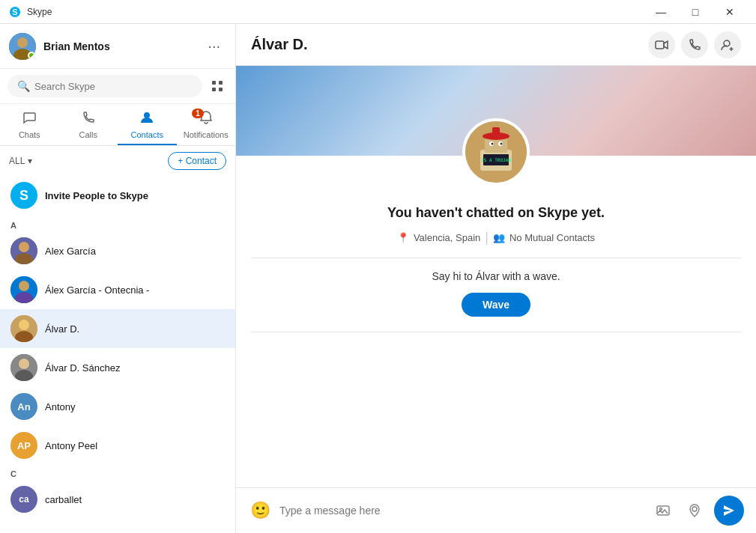 The width and height of the screenshot is (756, 533). I want to click on search-input, so click(114, 87).